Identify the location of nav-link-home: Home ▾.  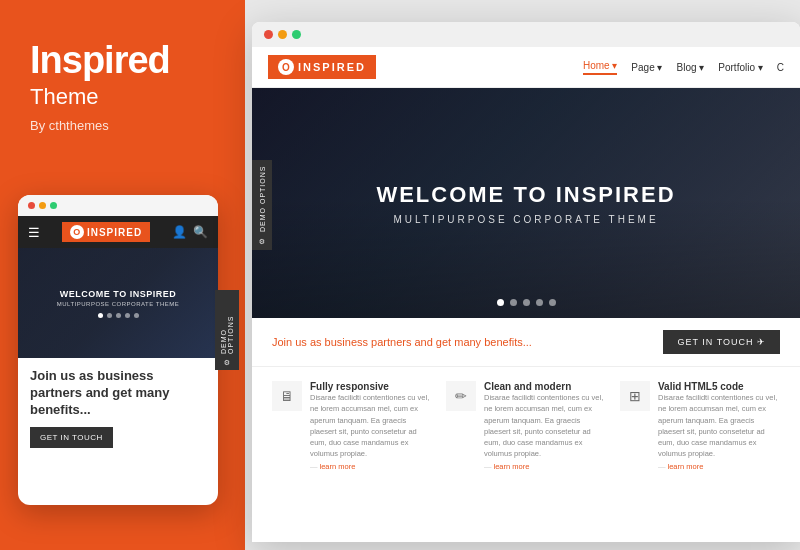
(600, 68).